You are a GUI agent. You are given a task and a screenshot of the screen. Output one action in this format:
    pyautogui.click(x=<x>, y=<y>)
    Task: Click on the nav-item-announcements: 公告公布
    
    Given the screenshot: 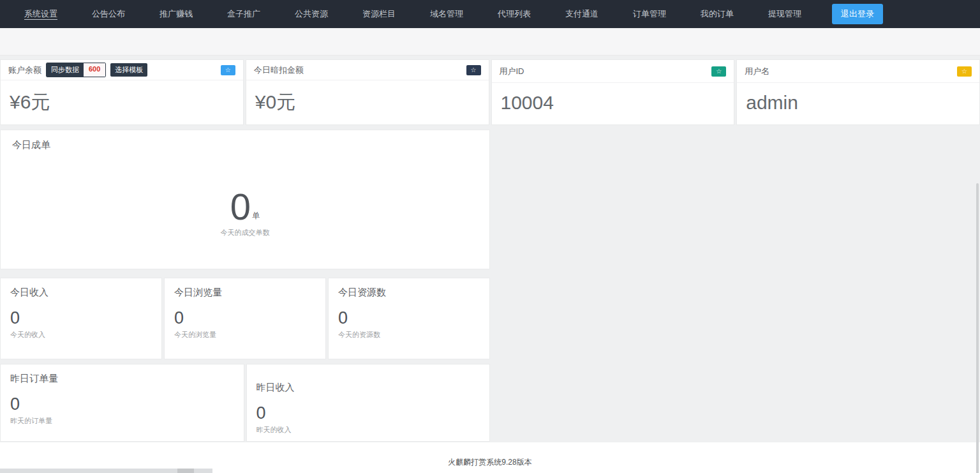 What is the action you would take?
    pyautogui.click(x=108, y=14)
    